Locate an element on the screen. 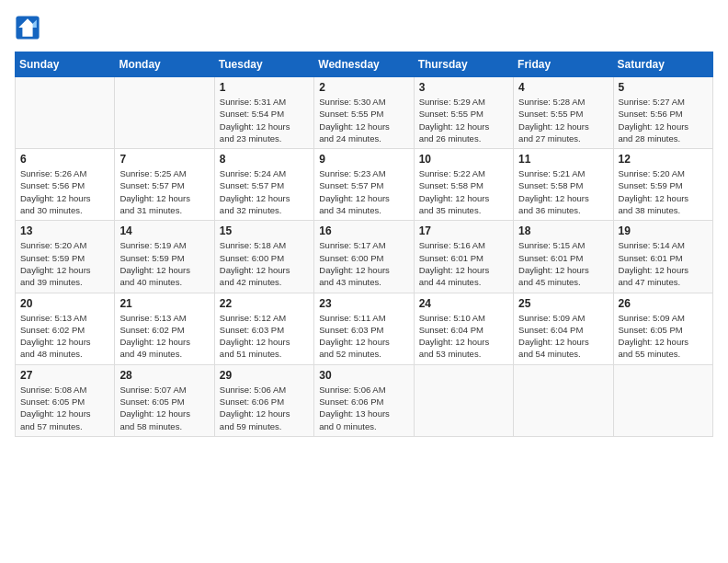 The image size is (728, 563). day-info: Sunrise: 5:17 AM Sunset: 6:00 PM Dayligh… is located at coordinates (364, 263).